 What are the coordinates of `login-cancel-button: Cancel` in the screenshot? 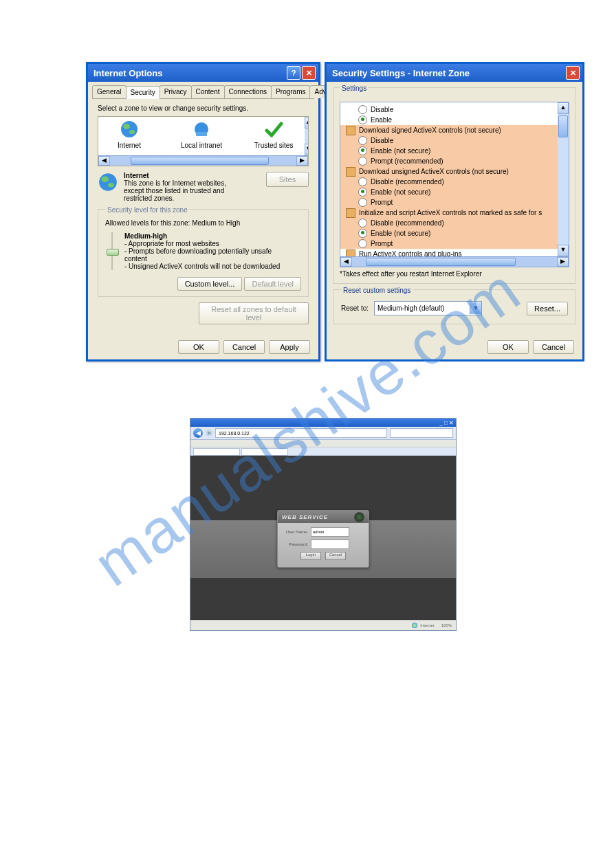 It's located at (336, 556).